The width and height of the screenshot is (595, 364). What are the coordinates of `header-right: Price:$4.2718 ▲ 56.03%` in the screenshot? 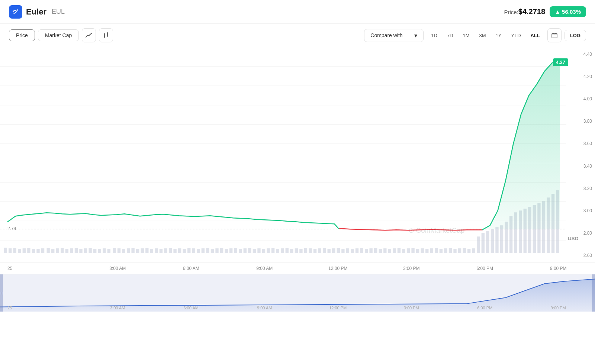 It's located at (545, 12).